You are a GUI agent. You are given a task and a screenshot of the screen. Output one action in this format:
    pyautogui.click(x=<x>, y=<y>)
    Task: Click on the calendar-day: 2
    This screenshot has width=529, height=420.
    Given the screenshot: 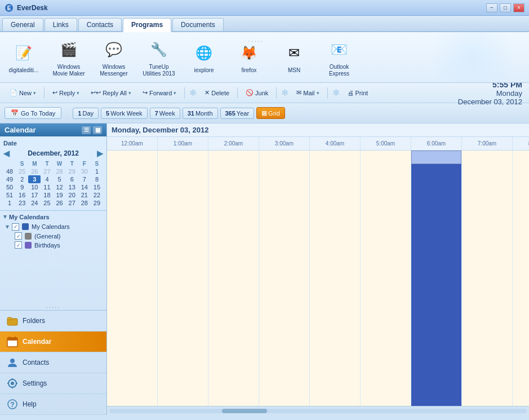 What is the action you would take?
    pyautogui.click(x=22, y=179)
    